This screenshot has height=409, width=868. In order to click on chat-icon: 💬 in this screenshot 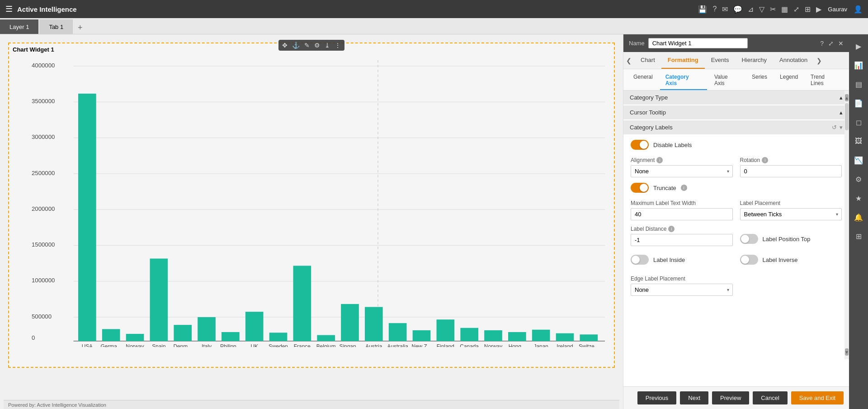, I will do `click(738, 9)`.